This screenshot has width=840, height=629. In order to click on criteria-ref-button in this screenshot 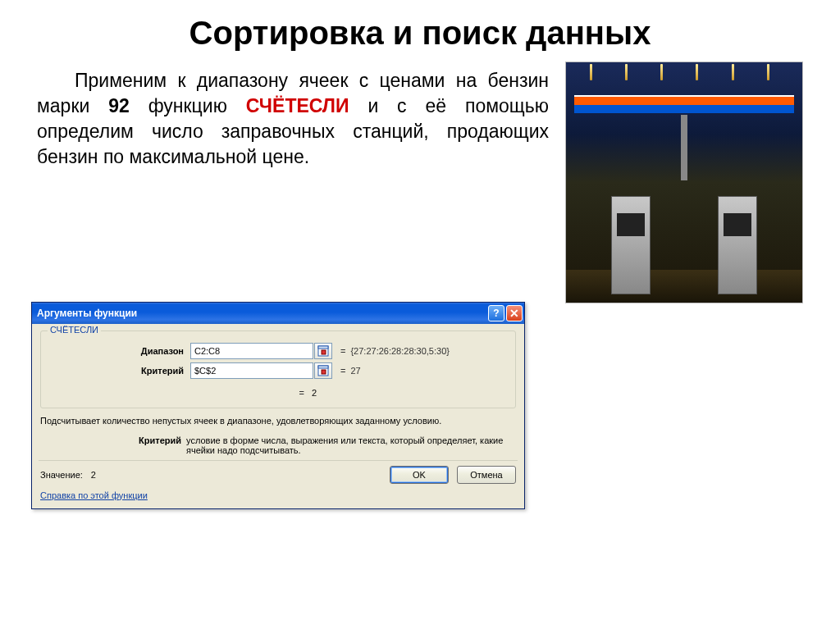, I will do `click(323, 371)`.